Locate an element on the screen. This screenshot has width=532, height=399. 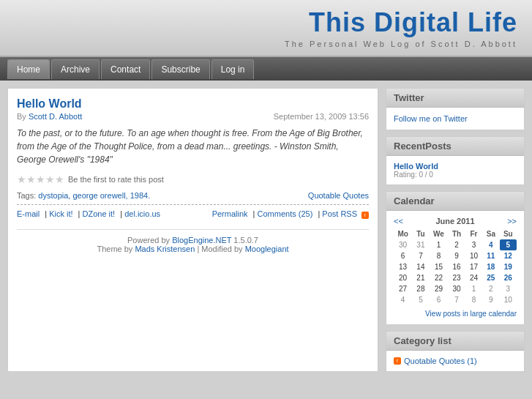
email-link: E-mail is located at coordinates (28, 214).